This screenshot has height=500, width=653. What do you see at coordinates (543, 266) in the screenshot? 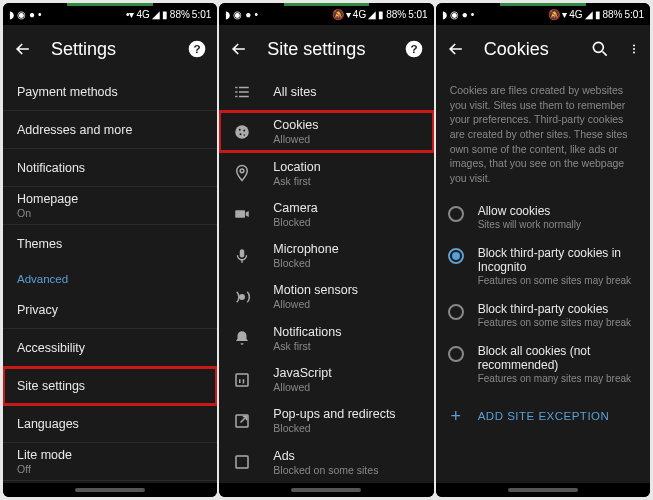
I see `option-block-incognito: Block third-party cookies in IncognitoFe…` at bounding box center [543, 266].